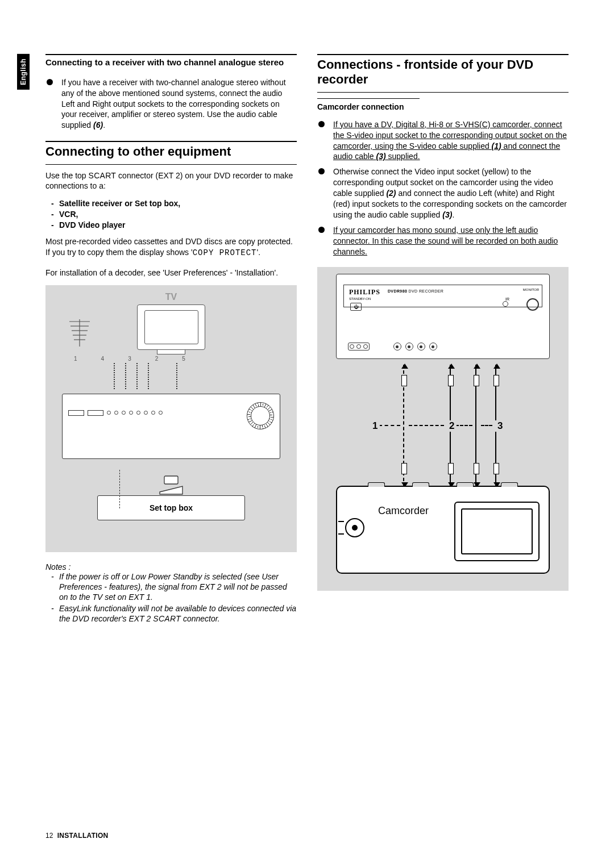  Describe the element at coordinates (368, 99) in the screenshot. I see `sub-rule` at that location.